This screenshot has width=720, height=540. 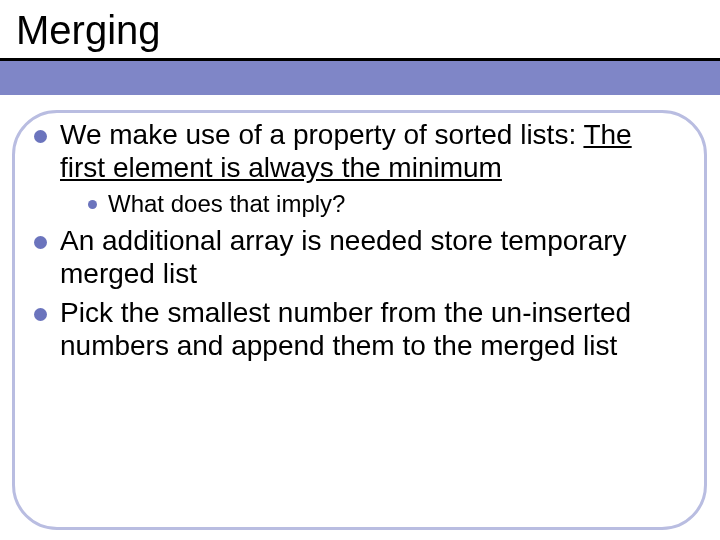 What do you see at coordinates (368, 30) in the screenshot?
I see `slide-title: Merging` at bounding box center [368, 30].